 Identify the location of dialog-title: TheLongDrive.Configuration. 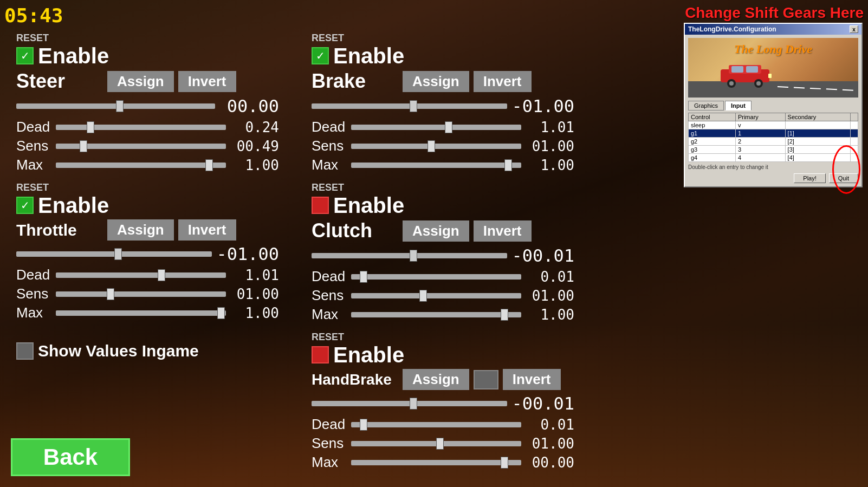
(733, 29).